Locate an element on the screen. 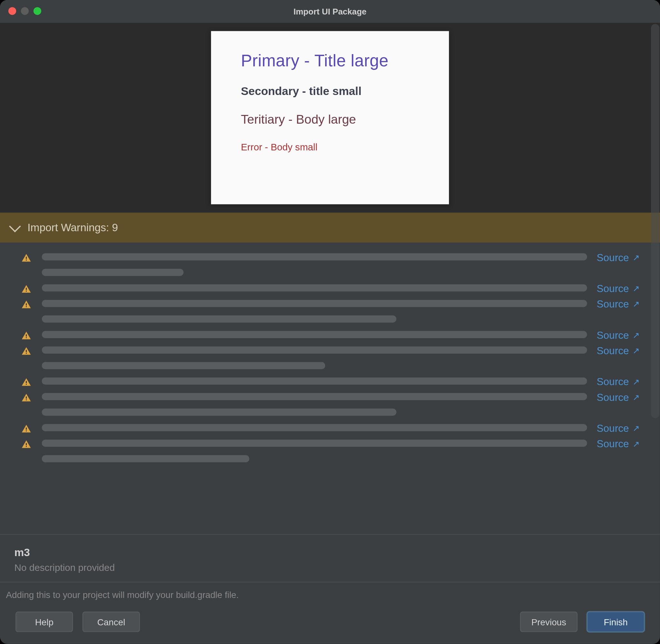 Image resolution: width=660 pixels, height=644 pixels. preview-text-primary: Primary - Title large is located at coordinates (330, 61).